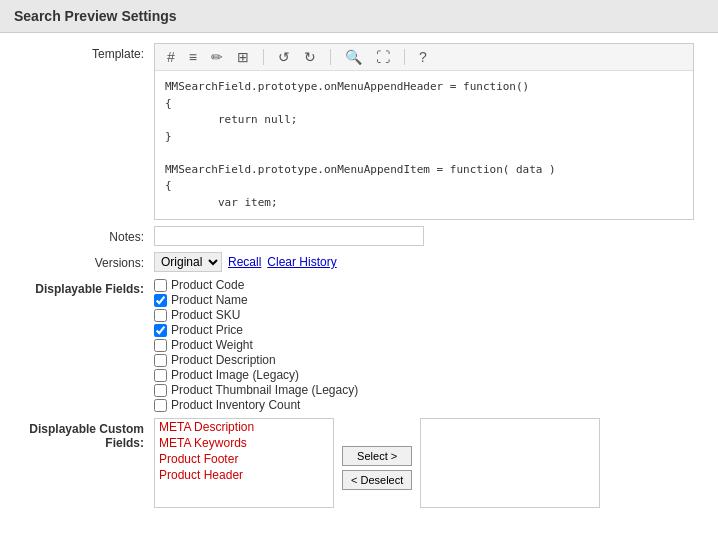 The height and width of the screenshot is (540, 718). I want to click on code-line-6: MMSearchField.prototype.onMenuAppendItem…, so click(424, 170).